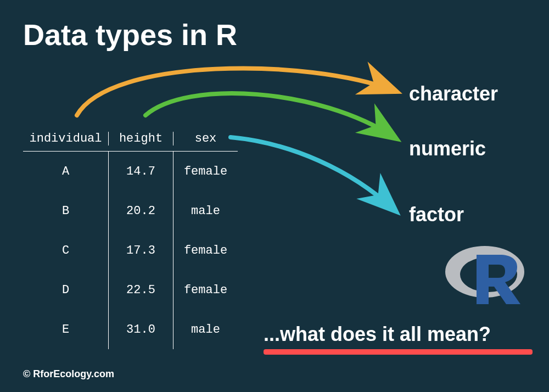 The width and height of the screenshot is (549, 392). I want to click on cell-individual: B, so click(66, 211).